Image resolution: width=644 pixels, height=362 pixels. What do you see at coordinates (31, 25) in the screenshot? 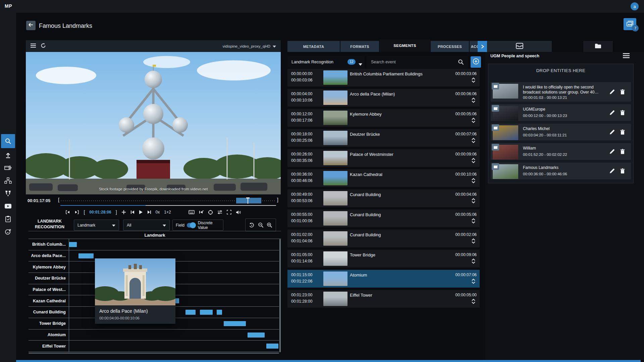
I see `back-button` at bounding box center [31, 25].